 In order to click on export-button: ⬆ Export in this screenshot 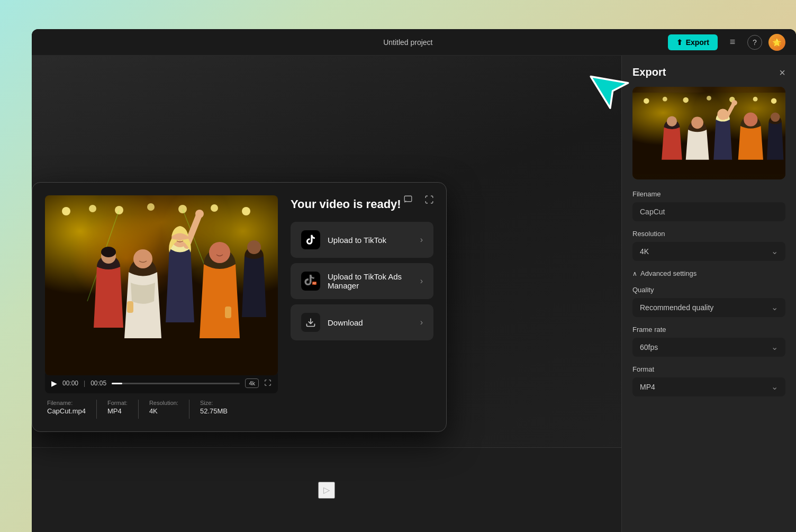, I will do `click(693, 42)`.